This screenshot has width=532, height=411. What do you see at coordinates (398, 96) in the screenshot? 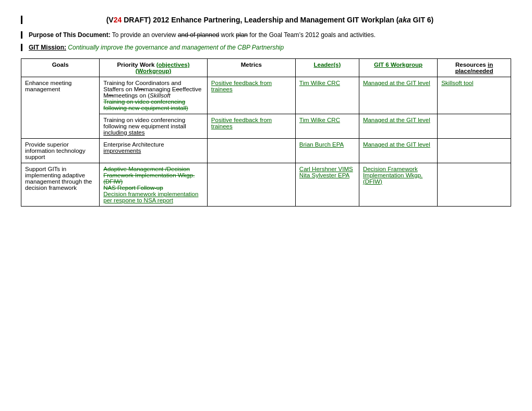
I see `cell-workgroup-1: Managed at the GIT level` at bounding box center [398, 96].